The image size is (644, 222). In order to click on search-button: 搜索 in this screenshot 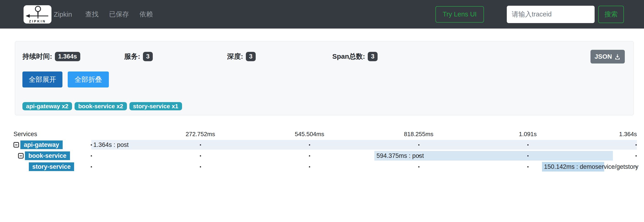, I will do `click(611, 14)`.